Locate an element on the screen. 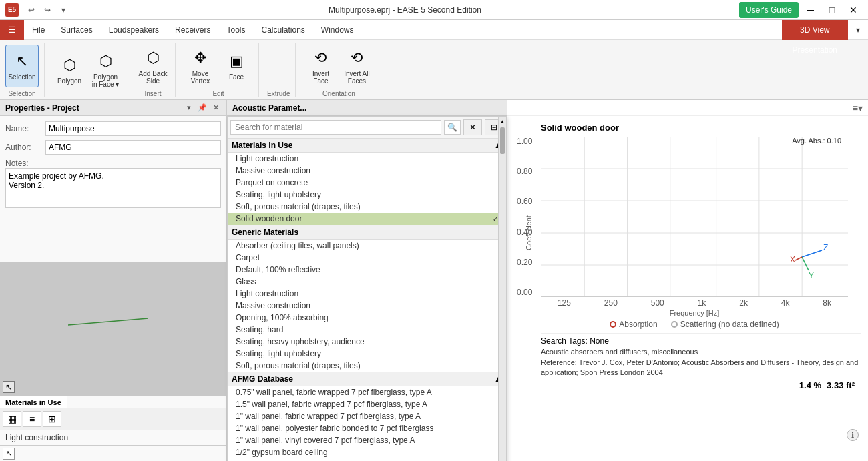 The image size is (868, 461). materials-in-use-header: Materials in Use ▲ is located at coordinates (367, 145).